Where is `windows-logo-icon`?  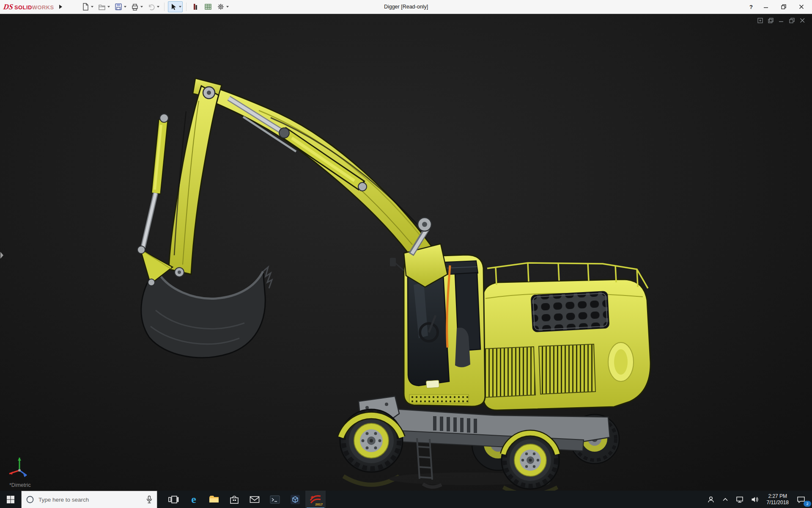
windows-logo-icon is located at coordinates (11, 500).